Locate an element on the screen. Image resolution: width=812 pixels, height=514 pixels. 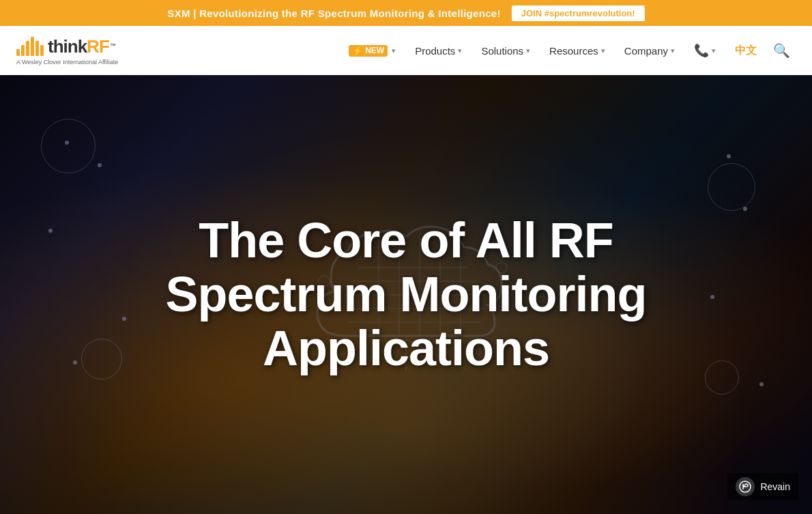
navbar: thinkRF™ A Wesley Clover International A… is located at coordinates (406, 51).